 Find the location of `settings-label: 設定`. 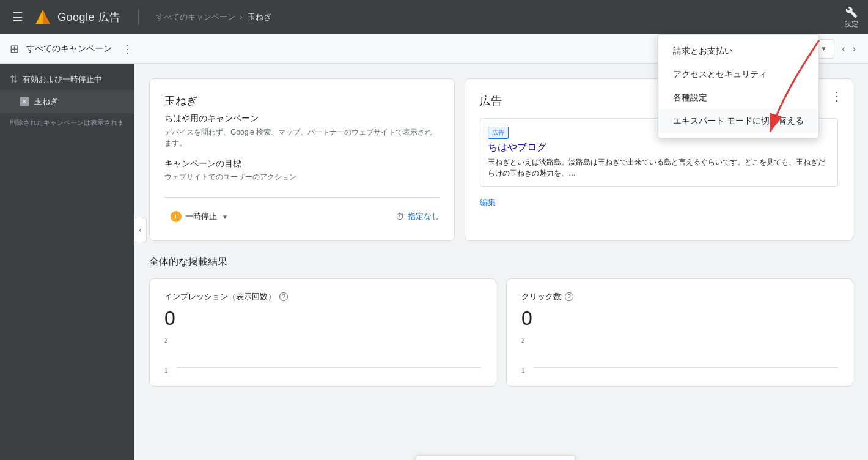

settings-label: 設定 is located at coordinates (851, 24).